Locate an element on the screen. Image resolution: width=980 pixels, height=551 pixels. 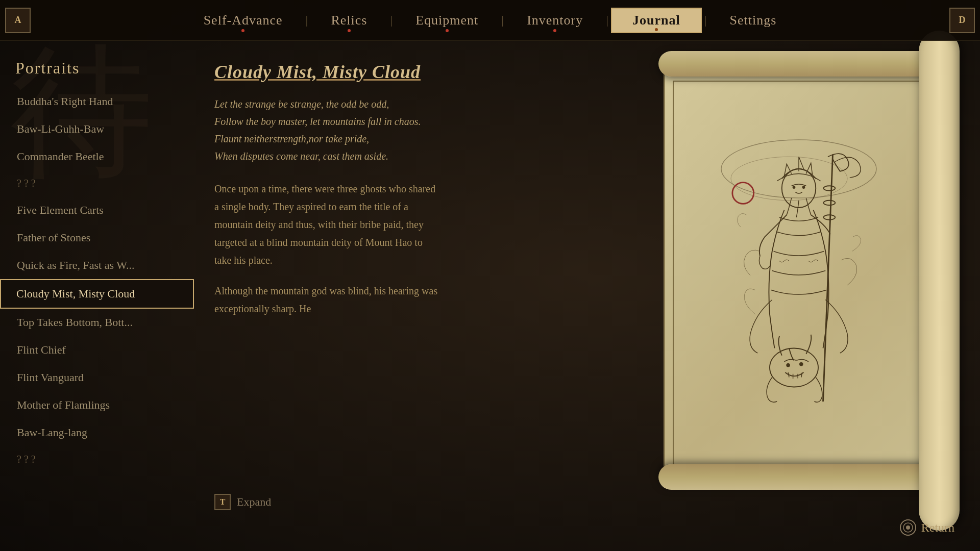
sidebar-item-baw-li-guhh-baw: Baw-Li-Guhh-Baw is located at coordinates (97, 129).